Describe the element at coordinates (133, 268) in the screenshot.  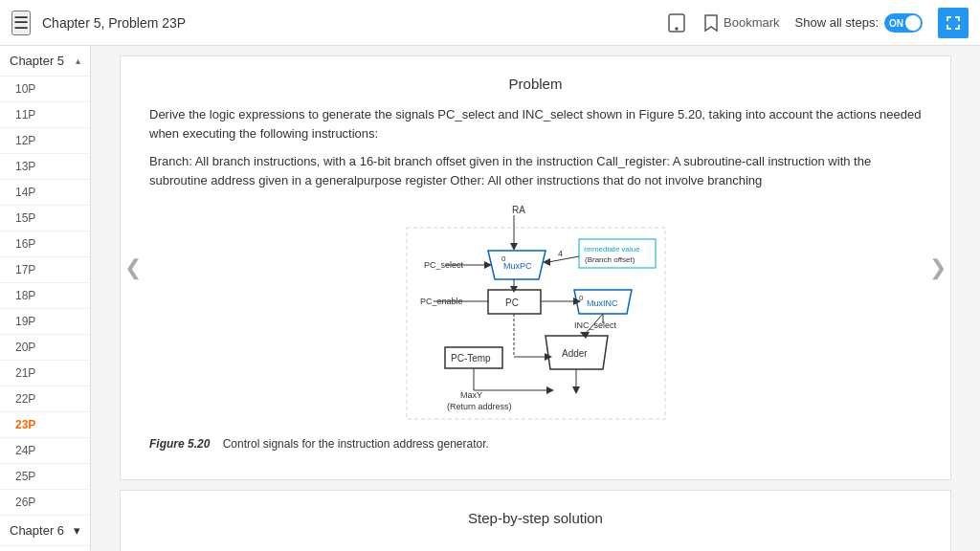
I see `prev-problem-button: ❮` at that location.